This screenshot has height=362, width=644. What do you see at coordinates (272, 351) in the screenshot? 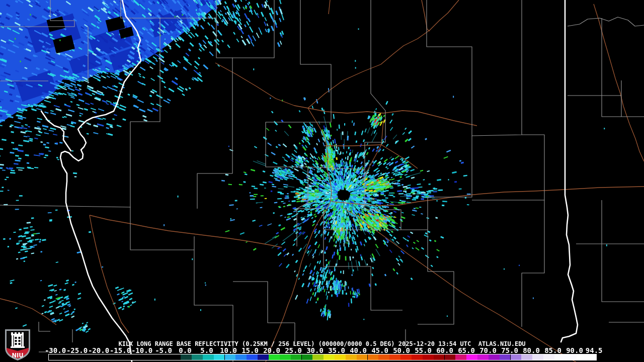
I see `tick-label: 20.0` at bounding box center [272, 351].